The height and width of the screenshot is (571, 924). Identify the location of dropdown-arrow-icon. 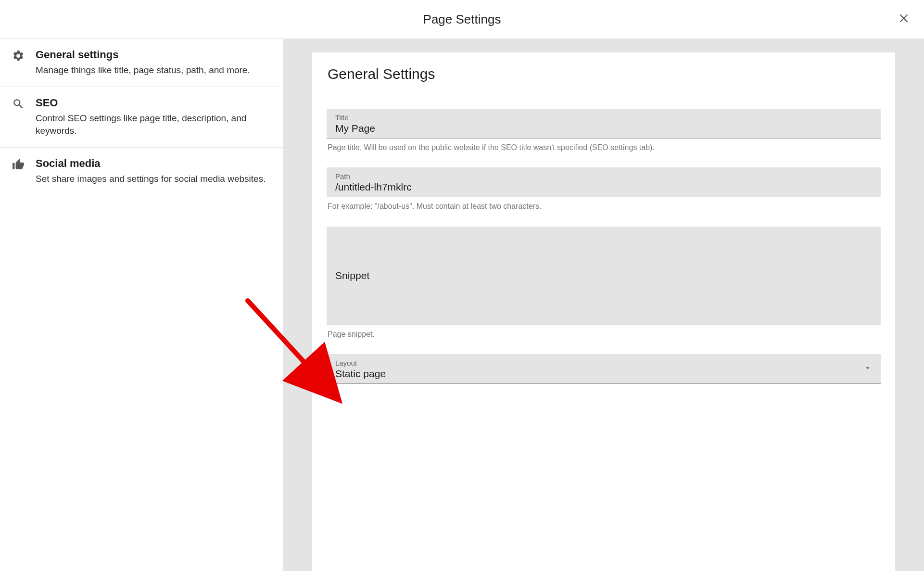
(868, 369).